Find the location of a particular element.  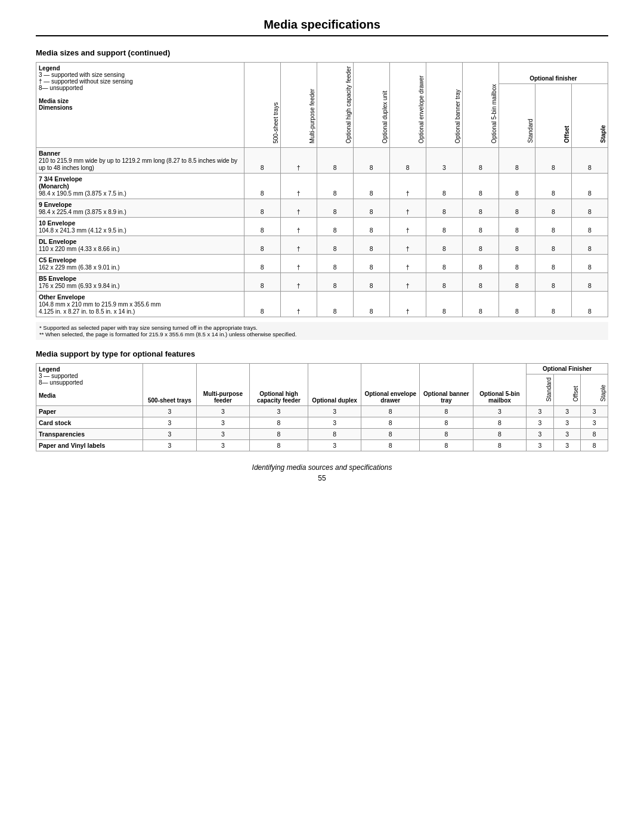

row-name-cell: 10 Envelope104.8 x 241.3 mm (4.12 x 9.5 … is located at coordinates (141, 227).